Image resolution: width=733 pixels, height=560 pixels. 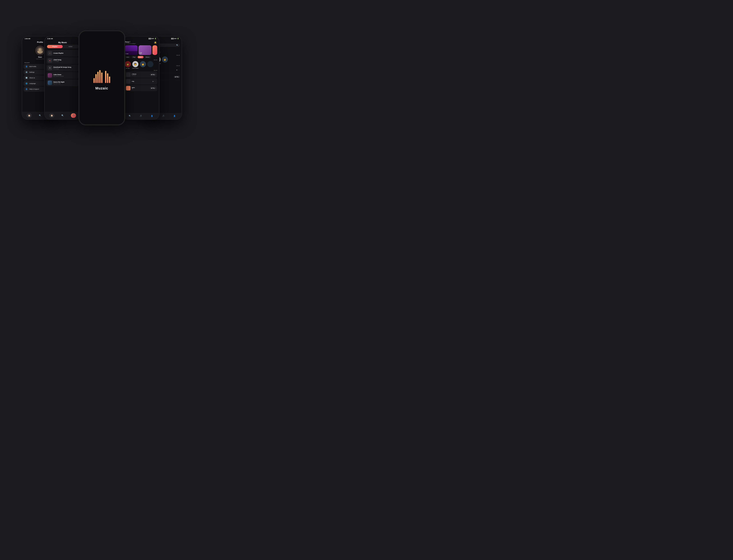 I want to click on tab-artist: Artist, so click(x=71, y=47).